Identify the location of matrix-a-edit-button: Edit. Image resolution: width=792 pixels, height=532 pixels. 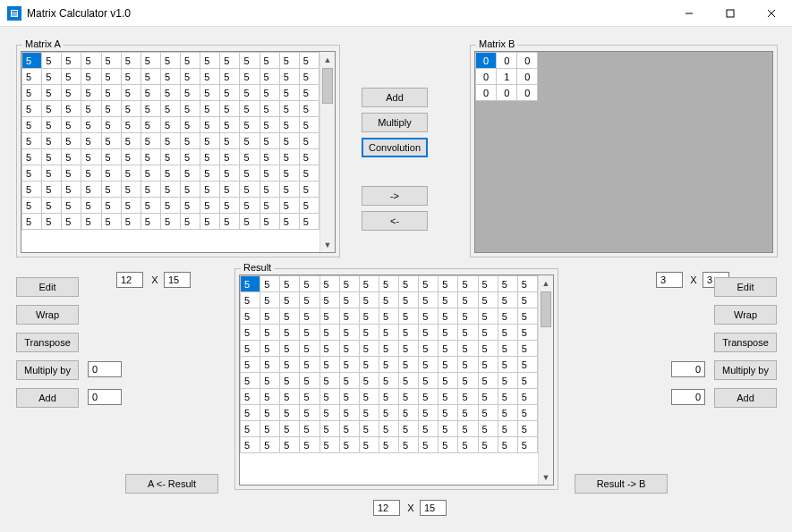
(47, 287).